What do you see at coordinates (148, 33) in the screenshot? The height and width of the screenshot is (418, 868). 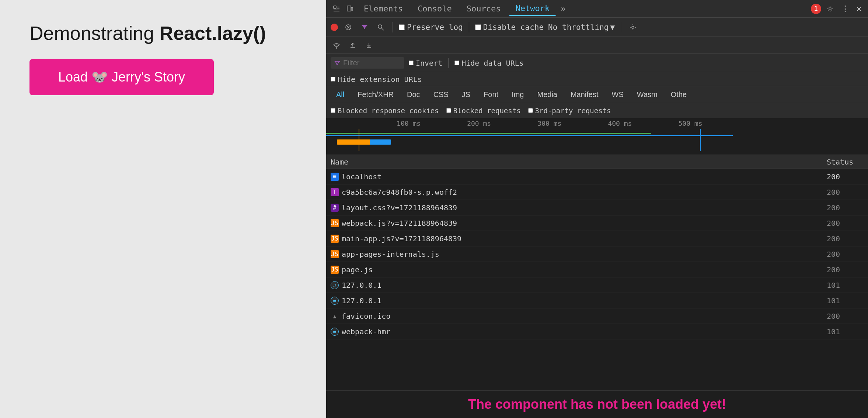 I see `page-title: Demonstrating React.lazy()` at bounding box center [148, 33].